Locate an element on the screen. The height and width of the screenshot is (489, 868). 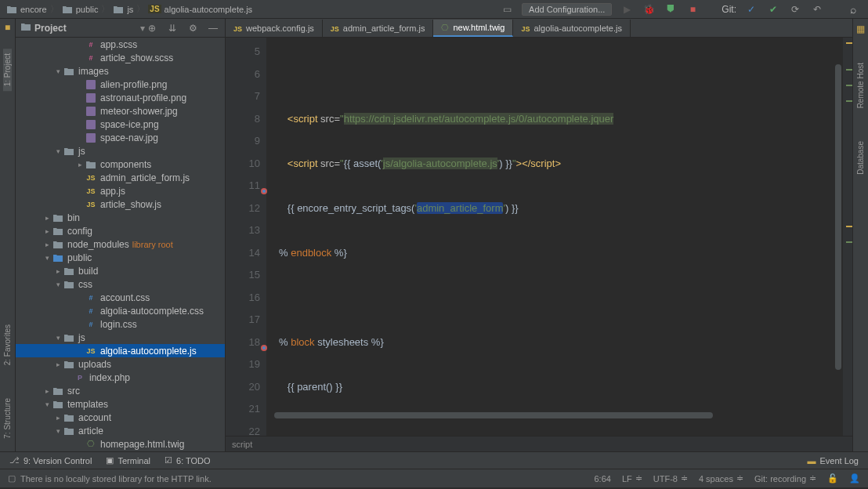
tree-item: ▸config is located at coordinates (121, 230).